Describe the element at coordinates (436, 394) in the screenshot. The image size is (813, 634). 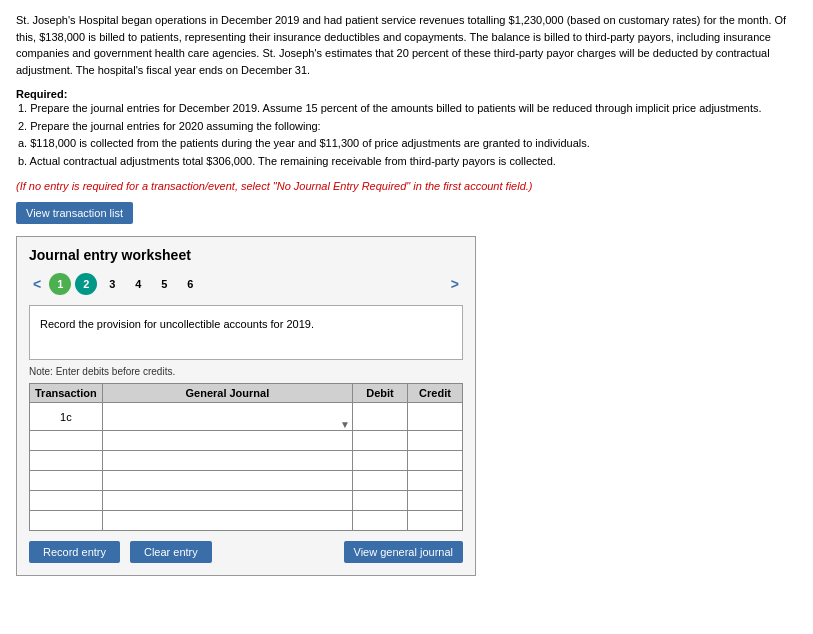
I see `col-header-credit: Credit` at that location.